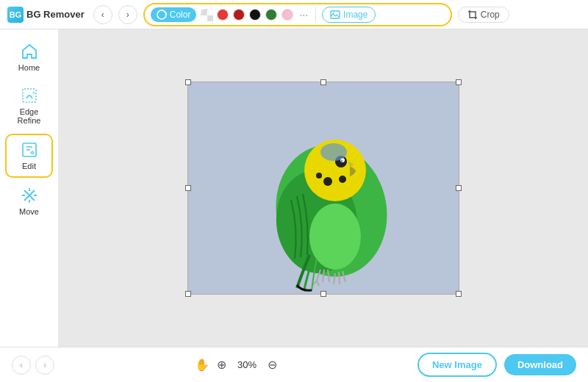 This screenshot has height=382, width=588. Describe the element at coordinates (207, 15) in the screenshot. I see `transparent-icon` at that location.